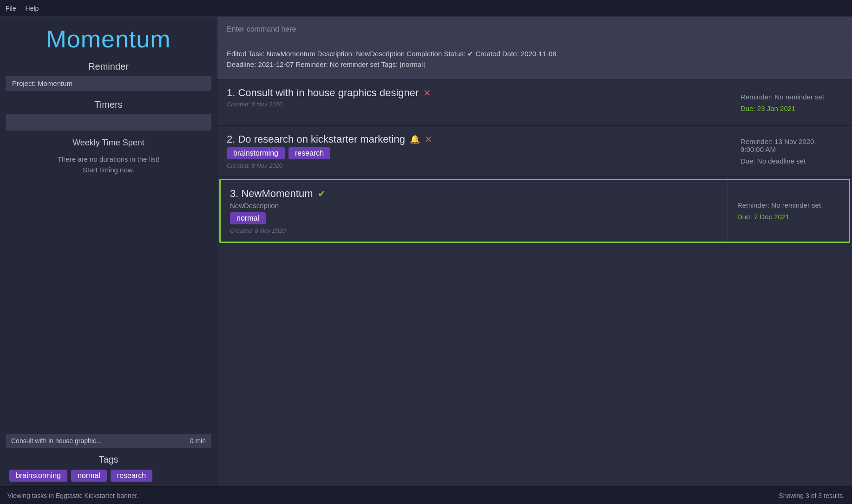 The height and width of the screenshot is (504, 852). I want to click on task-item-1: 1. Consult with in house graphics design…, so click(535, 103).